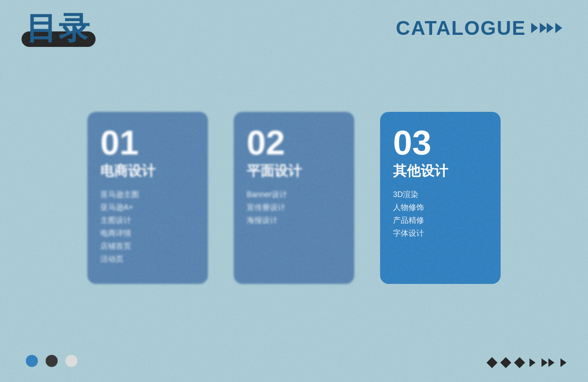  Describe the element at coordinates (148, 220) in the screenshot. I see `list-item: 主图设计` at that location.